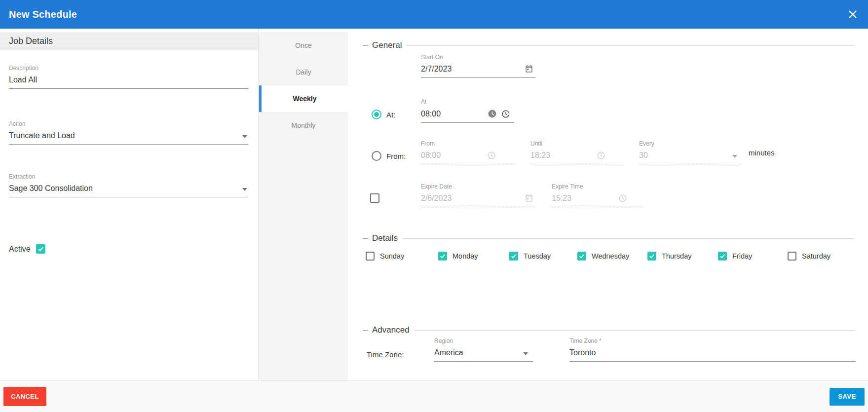 The width and height of the screenshot is (868, 412). I want to click on day-label: Thursday, so click(677, 256).